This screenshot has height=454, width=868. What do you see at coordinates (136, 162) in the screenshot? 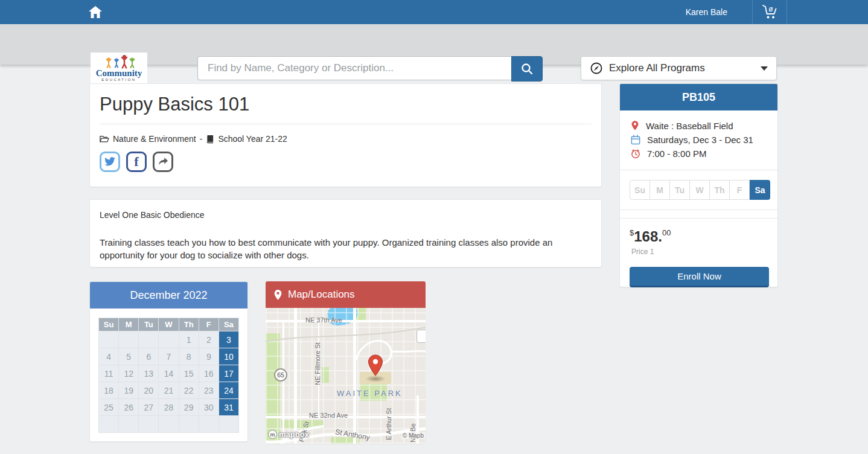
I see `facebook-icon: f` at bounding box center [136, 162].